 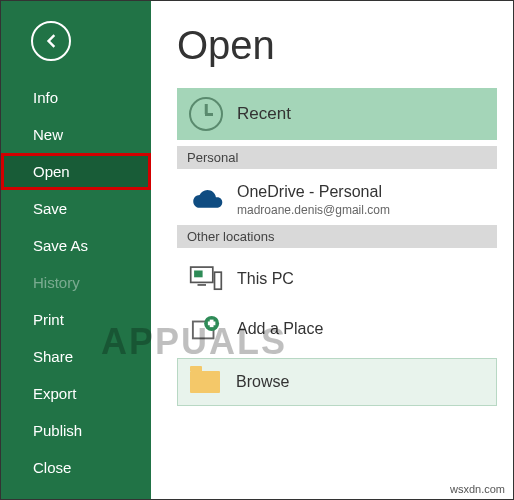 What do you see at coordinates (206, 114) in the screenshot?
I see `clock-icon` at bounding box center [206, 114].